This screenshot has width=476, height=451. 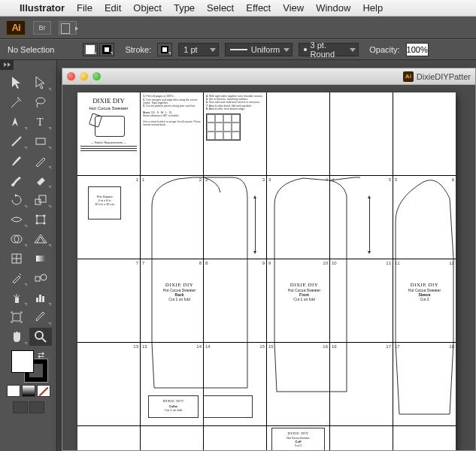 What do you see at coordinates (90, 50) in the screenshot?
I see `fill-swatch` at bounding box center [90, 50].